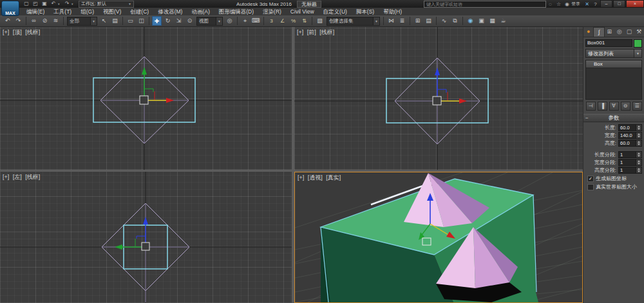 The width and height of the screenshot is (644, 303). What do you see at coordinates (73, 4) in the screenshot?
I see `redo-history-arrow: ▾` at bounding box center [73, 4].